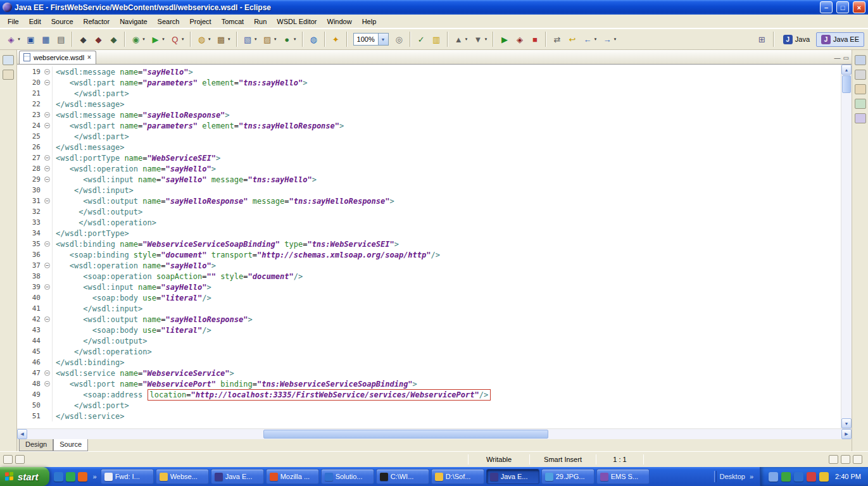  What do you see at coordinates (429, 287) in the screenshot?
I see `code-line: 39− <wsdl:input name="sayHello">` at bounding box center [429, 287].